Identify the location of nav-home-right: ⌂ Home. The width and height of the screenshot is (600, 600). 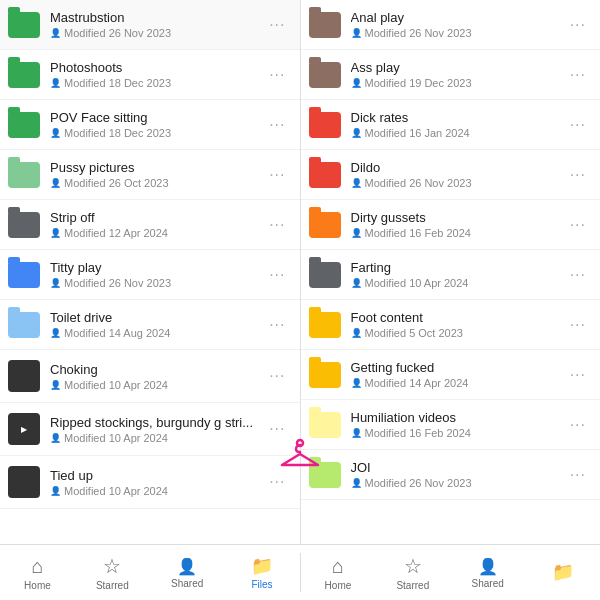
(338, 572).